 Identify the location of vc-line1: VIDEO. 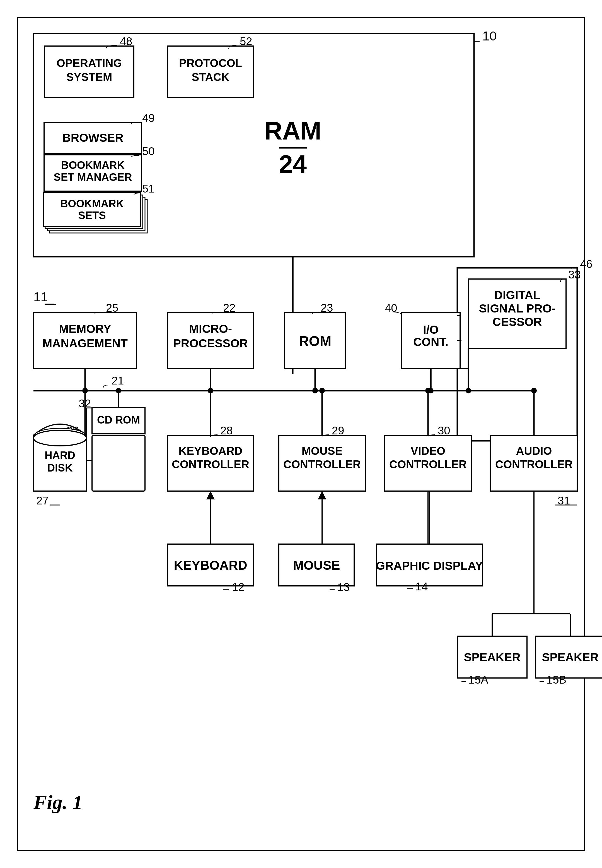
(428, 451).